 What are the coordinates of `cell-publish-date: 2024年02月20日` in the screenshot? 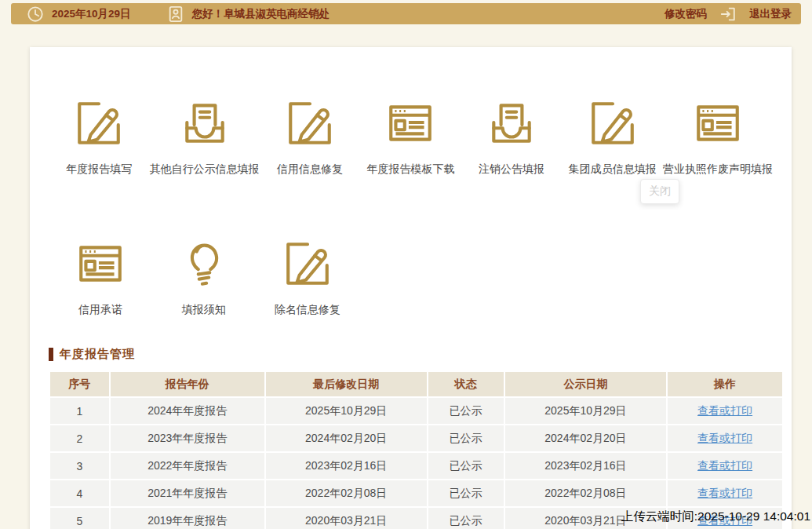 It's located at (586, 438).